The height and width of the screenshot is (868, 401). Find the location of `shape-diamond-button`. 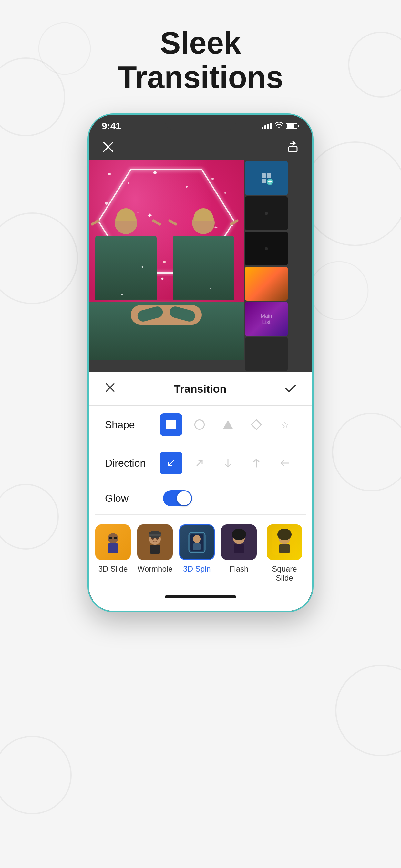

shape-diamond-button is located at coordinates (256, 425).